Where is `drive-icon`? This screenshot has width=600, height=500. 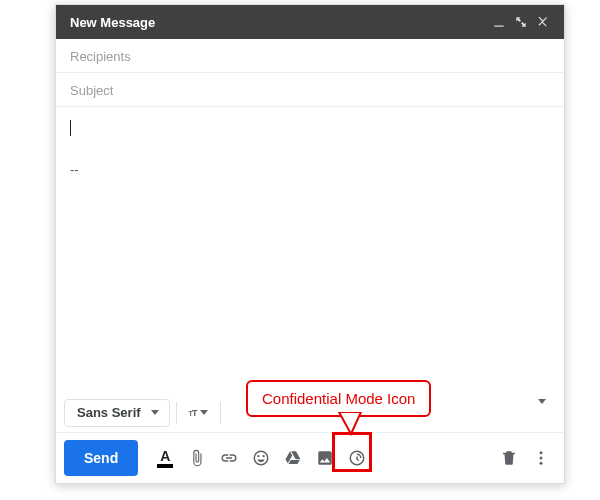 drive-icon is located at coordinates (293, 458).